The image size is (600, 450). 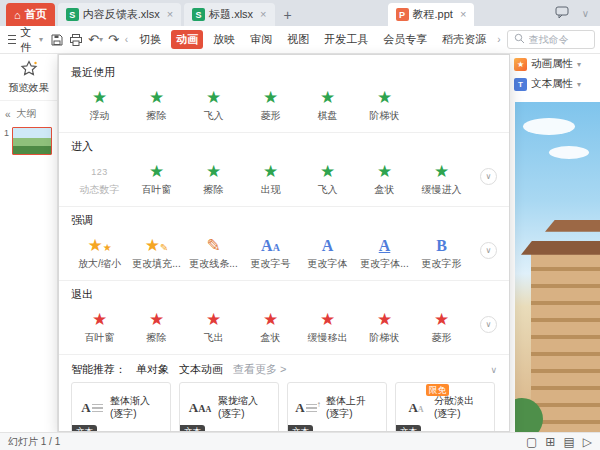 What do you see at coordinates (568, 442) in the screenshot?
I see `notes-view-icon: ▤` at bounding box center [568, 442].